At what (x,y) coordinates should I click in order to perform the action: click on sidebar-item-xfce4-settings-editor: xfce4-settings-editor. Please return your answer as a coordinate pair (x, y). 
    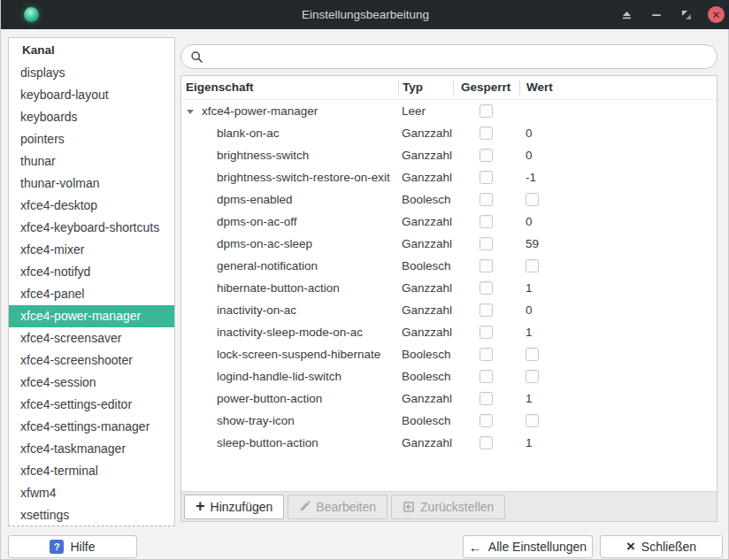
    Looking at the image, I should click on (92, 405).